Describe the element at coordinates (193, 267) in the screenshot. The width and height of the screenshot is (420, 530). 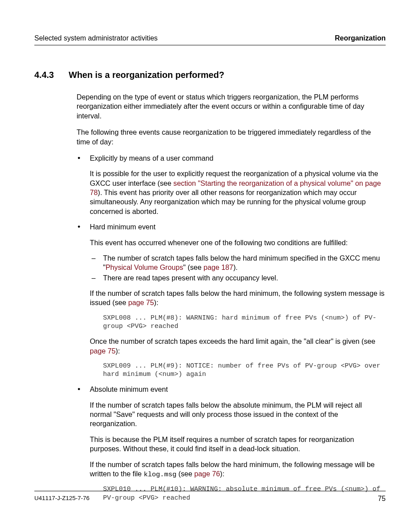
I see `text: " (see` at that location.